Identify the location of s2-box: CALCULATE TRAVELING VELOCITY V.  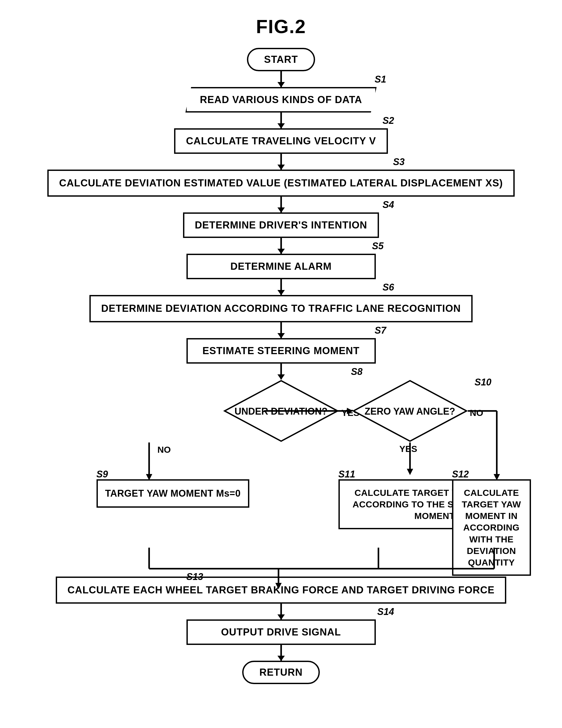
(281, 141).